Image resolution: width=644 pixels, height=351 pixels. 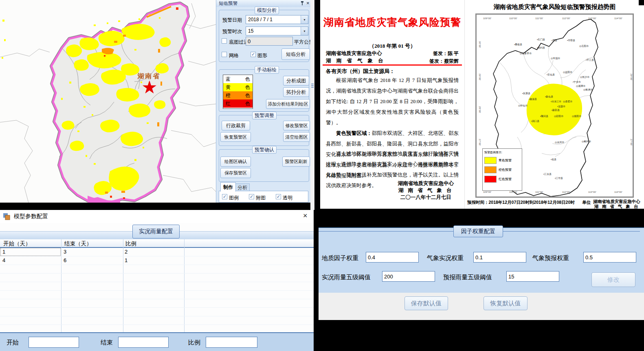 I want to click on modify-button: 修改, so click(x=613, y=280).